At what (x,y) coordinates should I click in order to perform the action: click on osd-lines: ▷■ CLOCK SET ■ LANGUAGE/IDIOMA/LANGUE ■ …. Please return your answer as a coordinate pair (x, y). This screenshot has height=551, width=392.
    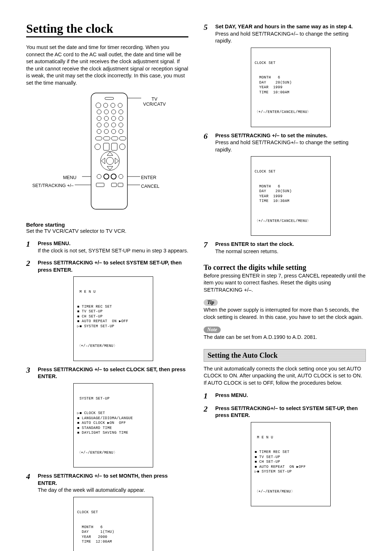
    Looking at the image, I should click on (113, 423).